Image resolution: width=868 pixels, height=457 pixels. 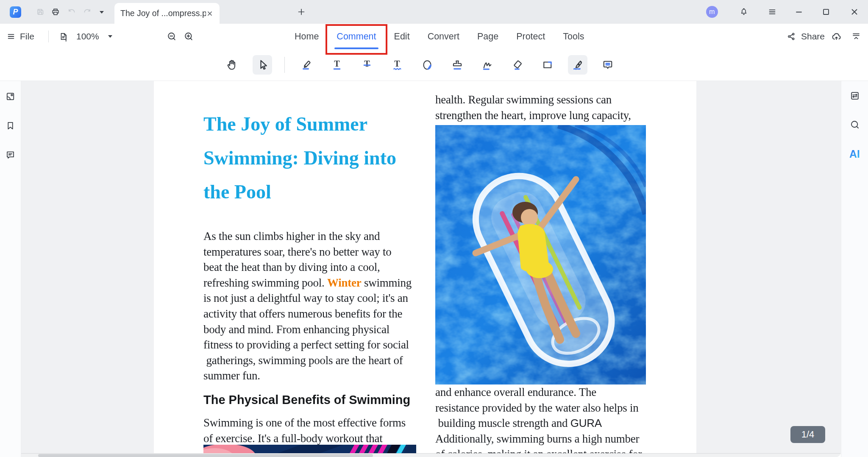 What do you see at coordinates (573, 36) in the screenshot?
I see `nav-tab-label: Tools` at bounding box center [573, 36].